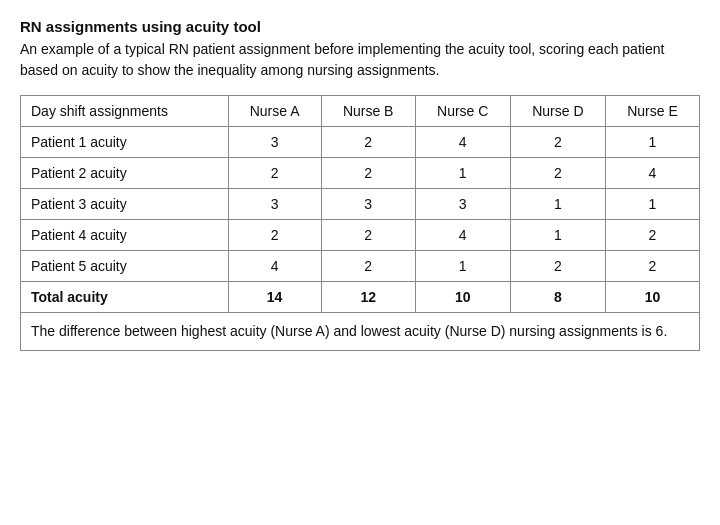 The image size is (720, 525). What do you see at coordinates (125, 142) in the screenshot?
I see `row-0-label: Patient 1 acuity` at bounding box center [125, 142].